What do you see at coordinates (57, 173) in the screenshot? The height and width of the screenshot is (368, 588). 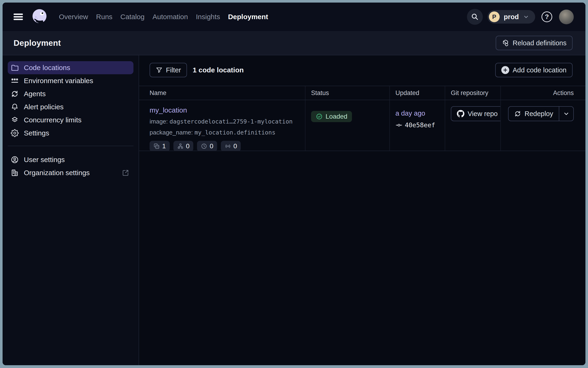 I see `sidebar-item-label: Organization settings` at bounding box center [57, 173].